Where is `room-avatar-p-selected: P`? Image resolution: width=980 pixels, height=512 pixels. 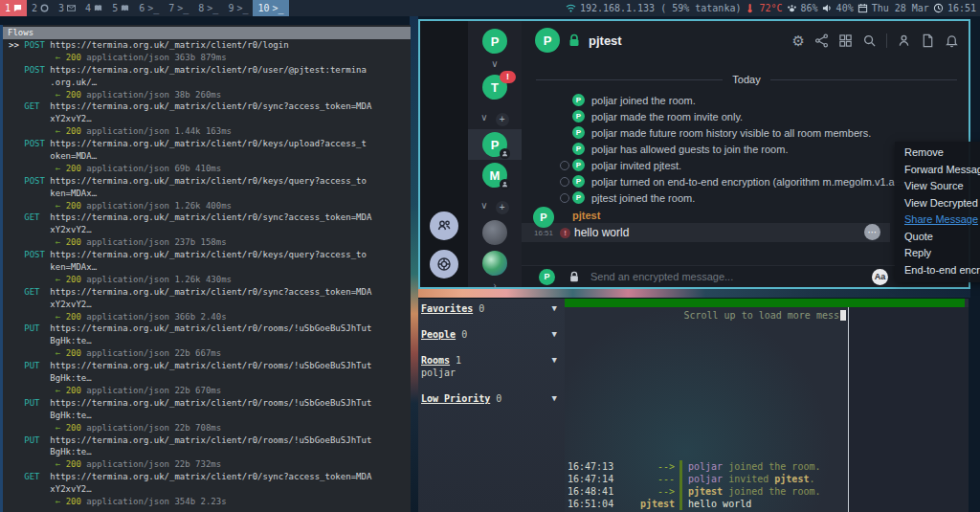 room-avatar-p-selected: P is located at coordinates (495, 145).